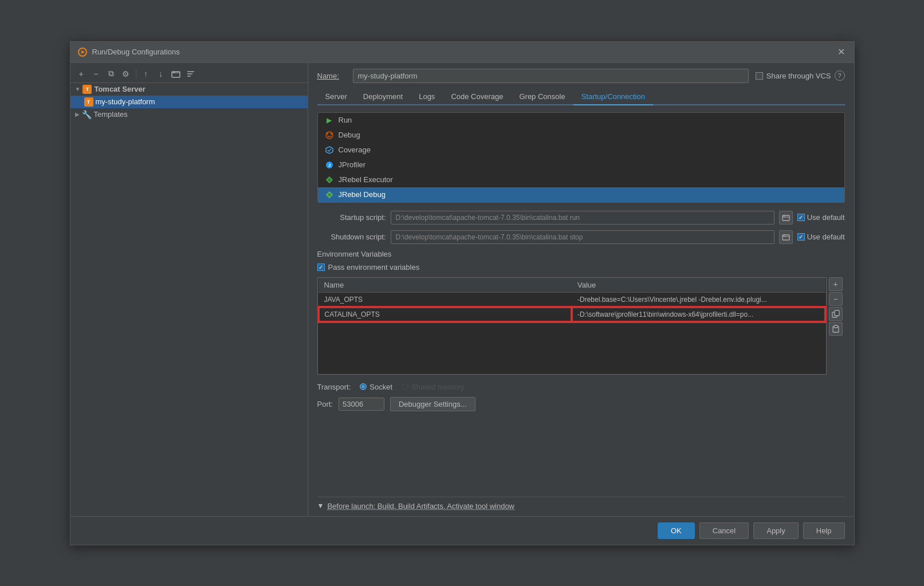 The width and height of the screenshot is (924, 586). Describe the element at coordinates (191, 74) in the screenshot. I see `sort-button` at that location.